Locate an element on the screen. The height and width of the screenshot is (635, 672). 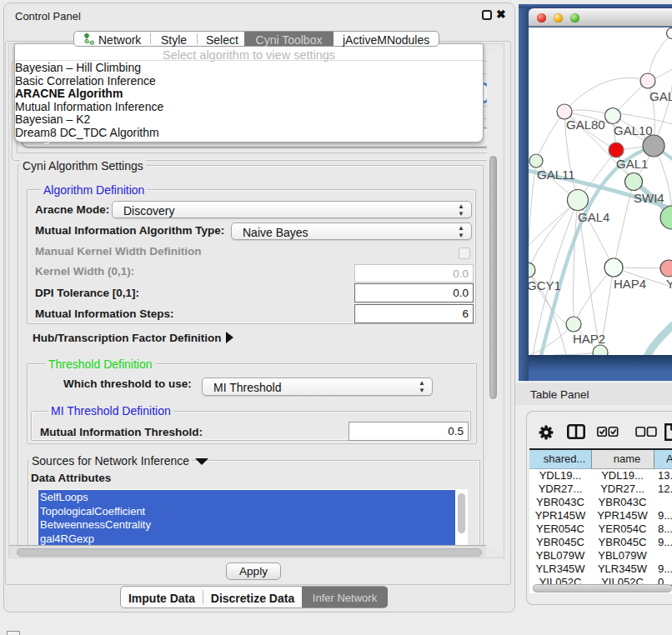
svg-text: HAP4 is located at coordinates (630, 283).